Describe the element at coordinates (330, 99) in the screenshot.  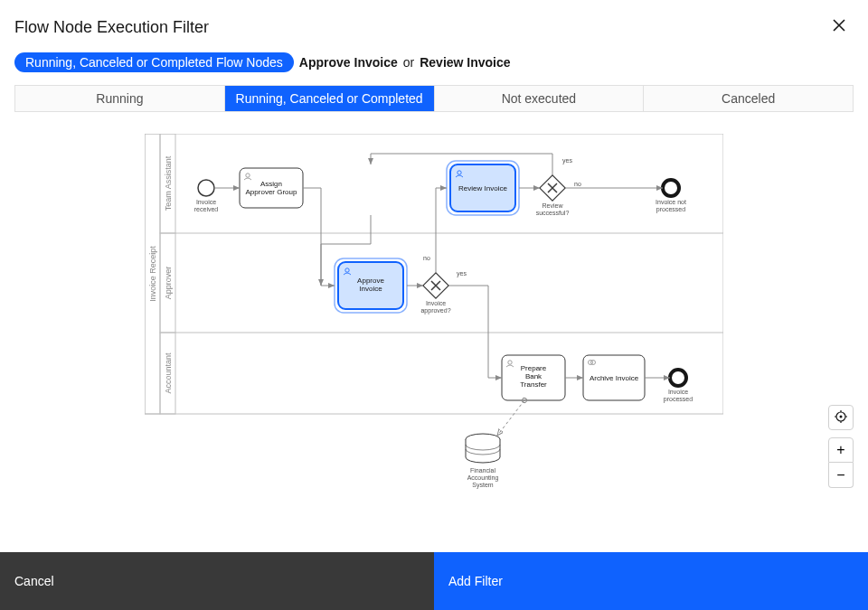
I see `tab-running-canceled-completed: Running, Canceled or Completed` at that location.